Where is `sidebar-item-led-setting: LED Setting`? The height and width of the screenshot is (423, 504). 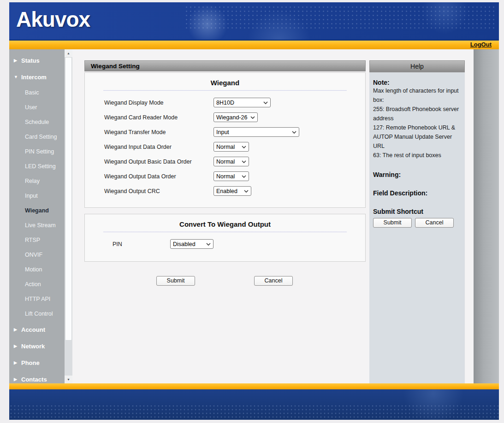 sidebar-item-led-setting: LED Setting is located at coordinates (37, 166).